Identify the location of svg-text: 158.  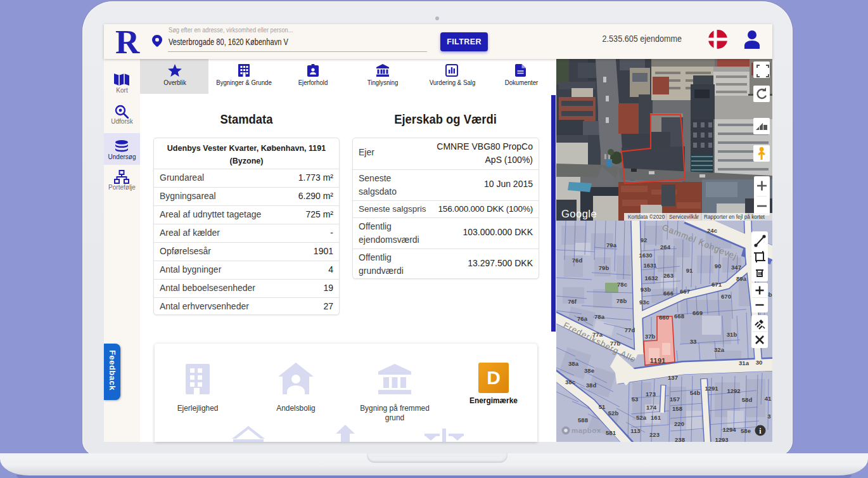
(677, 408).